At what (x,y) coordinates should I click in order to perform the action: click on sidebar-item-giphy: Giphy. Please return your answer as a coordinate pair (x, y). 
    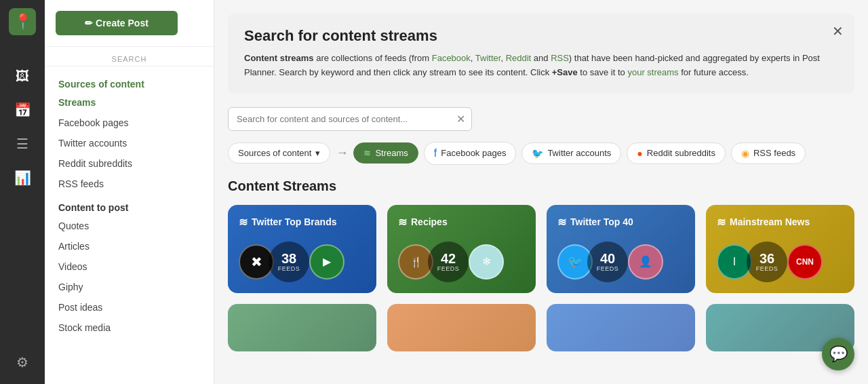
    Looking at the image, I should click on (129, 287).